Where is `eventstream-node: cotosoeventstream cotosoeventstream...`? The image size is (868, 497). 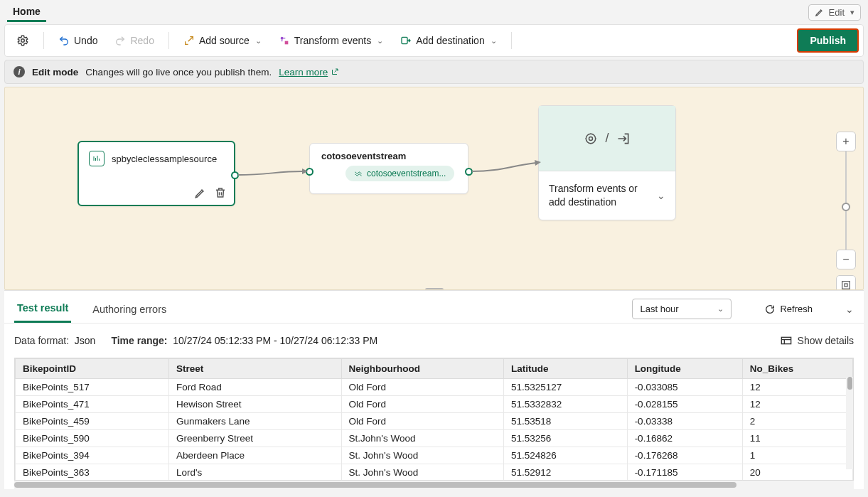 eventstream-node: cotosoeventstream cotosoeventstream... is located at coordinates (389, 169).